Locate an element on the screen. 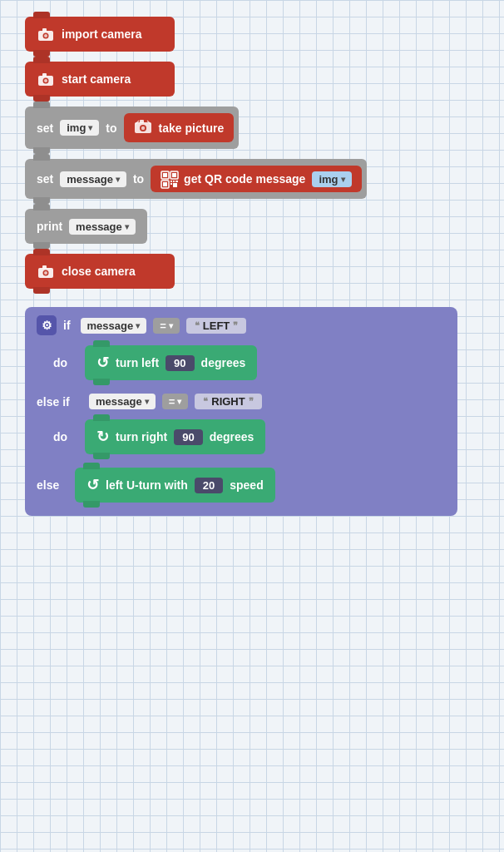 Image resolution: width=504 pixels, height=852 pixels. set-message-block: set message ▾ to is located at coordinates (196, 179).